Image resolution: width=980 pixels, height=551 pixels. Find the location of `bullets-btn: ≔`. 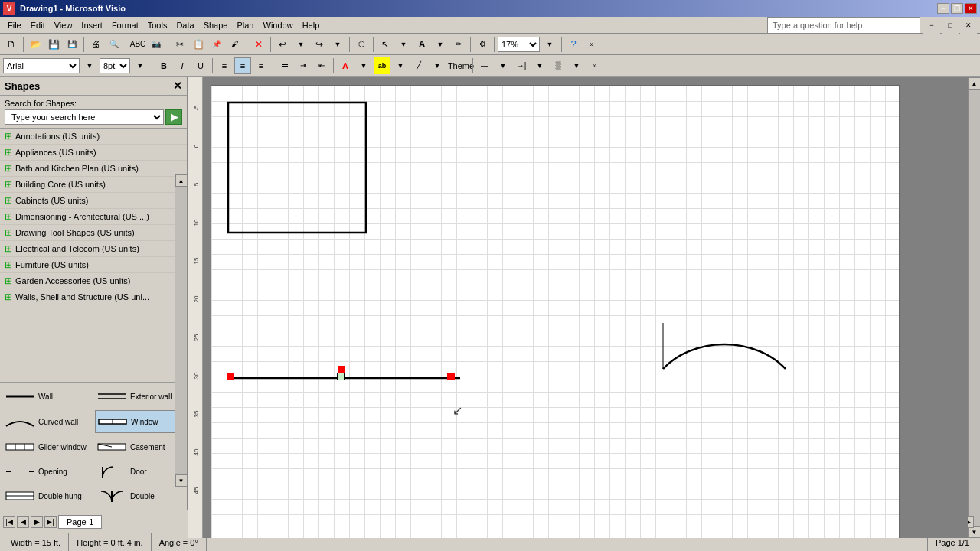

bullets-btn: ≔ is located at coordinates (285, 66).